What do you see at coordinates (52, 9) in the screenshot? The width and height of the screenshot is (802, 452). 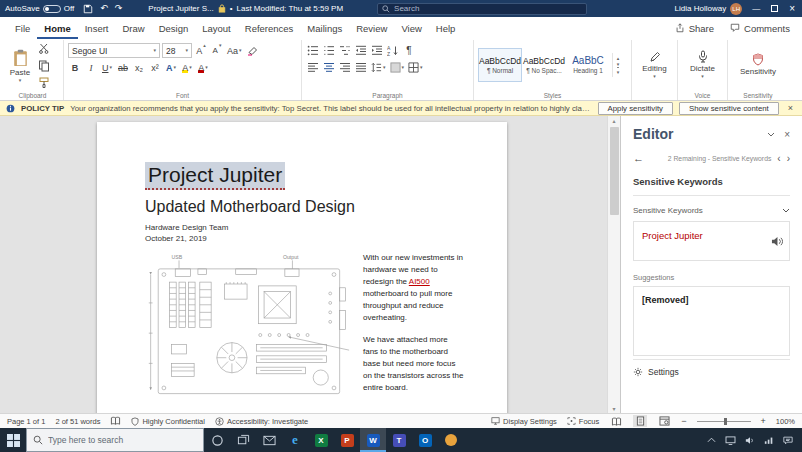 I see `autosave-switch` at bounding box center [52, 9].